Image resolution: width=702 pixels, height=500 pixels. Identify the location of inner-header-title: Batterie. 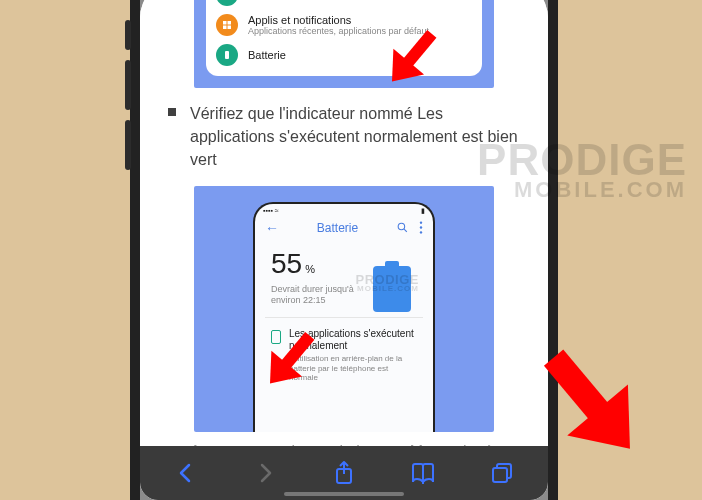
(338, 228).